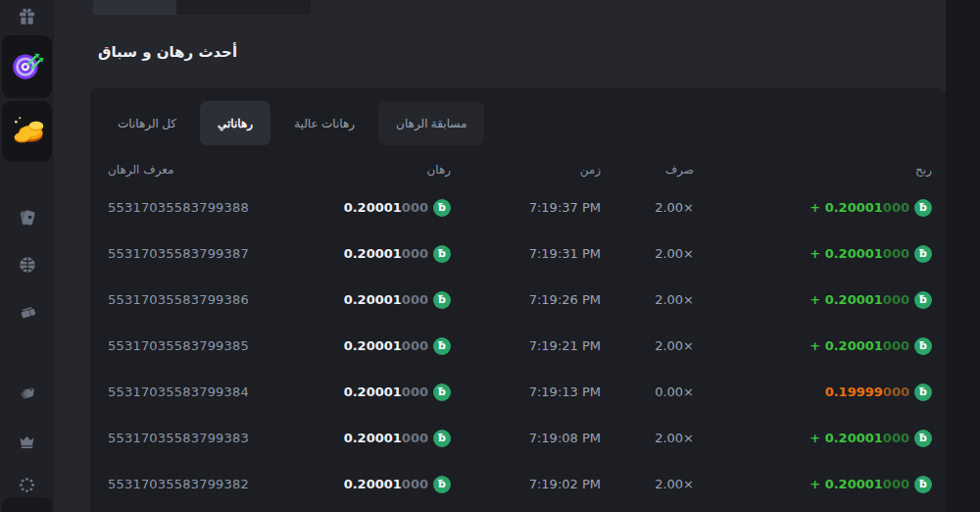 The height and width of the screenshot is (512, 980). I want to click on sidebar-item-sports, so click(27, 267).